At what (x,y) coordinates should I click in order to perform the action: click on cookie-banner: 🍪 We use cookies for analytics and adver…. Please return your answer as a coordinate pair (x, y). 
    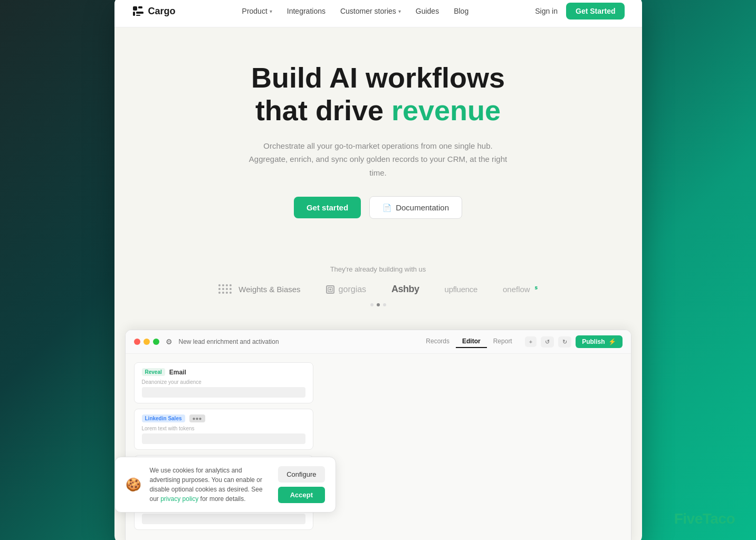
    Looking at the image, I should click on (225, 485).